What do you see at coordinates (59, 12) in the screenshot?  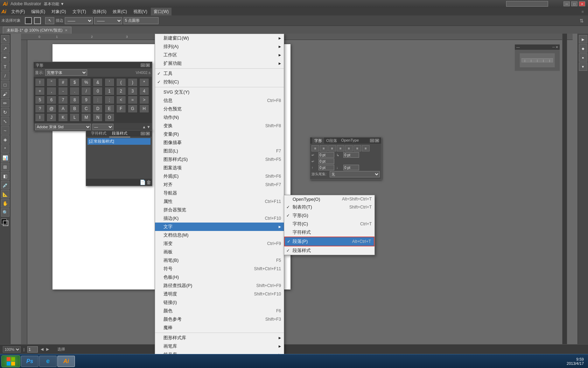 I see `menu-object: 对象(O)` at bounding box center [59, 12].